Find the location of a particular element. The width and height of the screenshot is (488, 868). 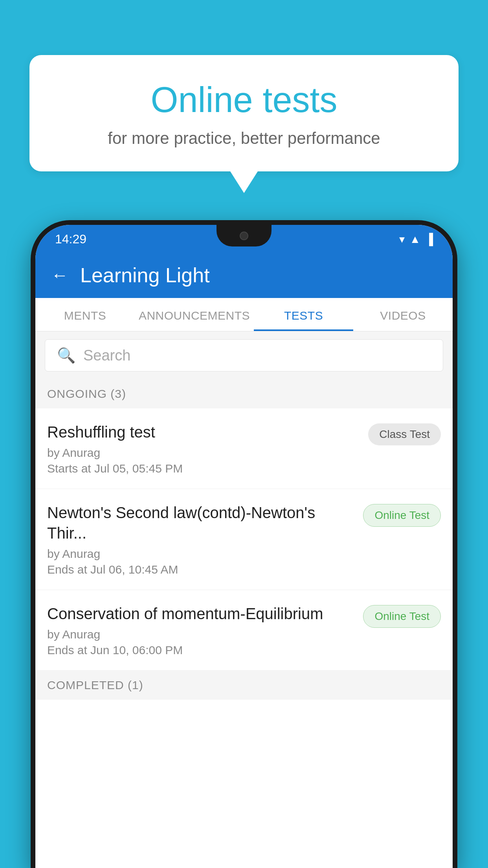

tab-announcements: ANNOUNCEMENTS is located at coordinates (194, 314).